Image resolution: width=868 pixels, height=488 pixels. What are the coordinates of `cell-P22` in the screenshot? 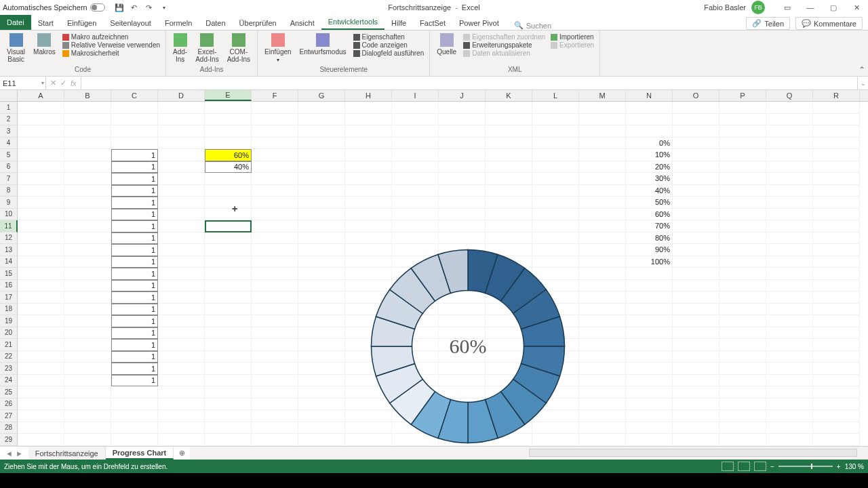 It's located at (743, 357).